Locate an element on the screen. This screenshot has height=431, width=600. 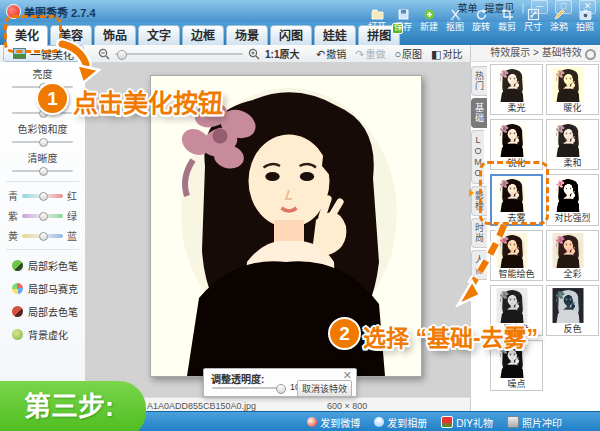
image-dimensions: 600 × 800 is located at coordinates (347, 406).